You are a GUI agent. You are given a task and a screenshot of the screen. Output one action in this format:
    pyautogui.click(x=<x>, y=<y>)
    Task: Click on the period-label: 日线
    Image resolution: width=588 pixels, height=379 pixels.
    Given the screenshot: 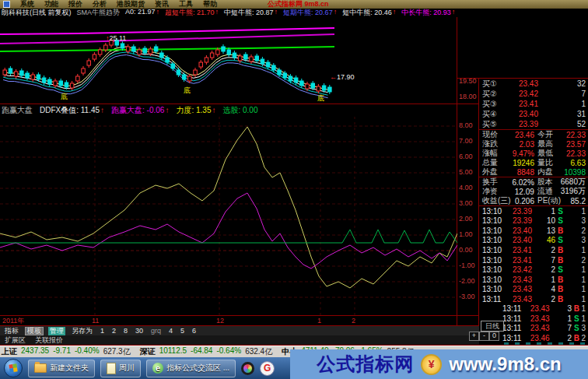 What is the action you would take?
    pyautogui.click(x=492, y=326)
    